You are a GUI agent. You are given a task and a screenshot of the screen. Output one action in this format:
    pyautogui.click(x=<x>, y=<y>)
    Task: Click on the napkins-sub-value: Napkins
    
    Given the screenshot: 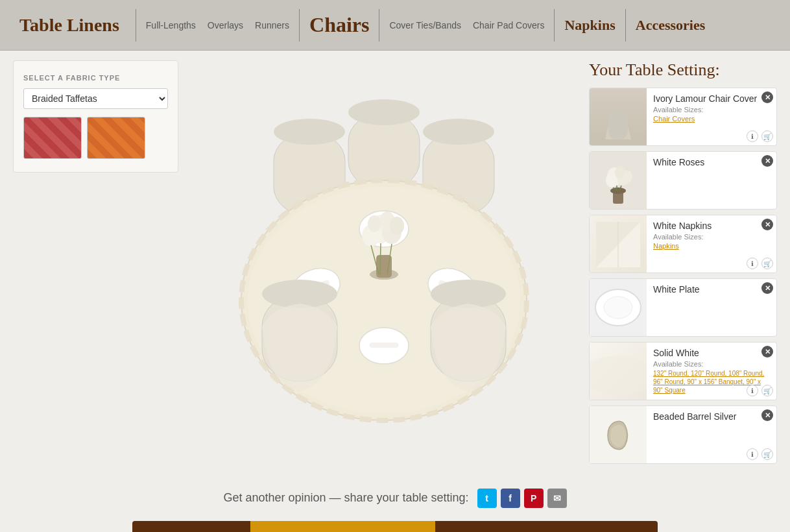 What is the action you would take?
    pyautogui.click(x=712, y=246)
    